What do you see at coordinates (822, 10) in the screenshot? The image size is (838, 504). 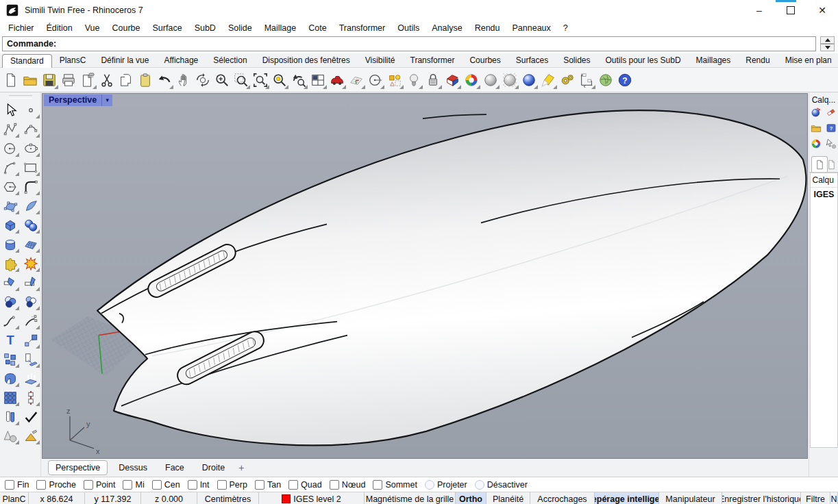 I see `close-button: ✕` at bounding box center [822, 10].